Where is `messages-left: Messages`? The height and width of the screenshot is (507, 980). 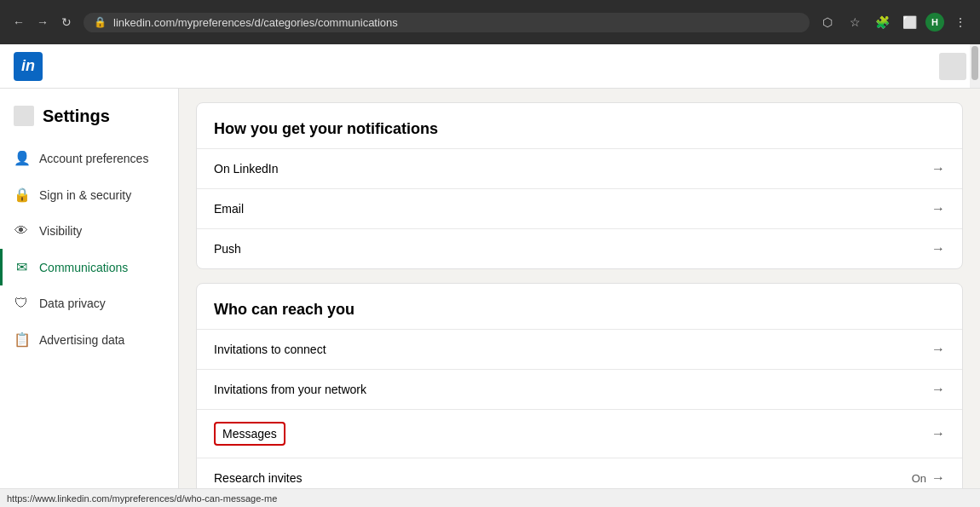 messages-left: Messages is located at coordinates (250, 434).